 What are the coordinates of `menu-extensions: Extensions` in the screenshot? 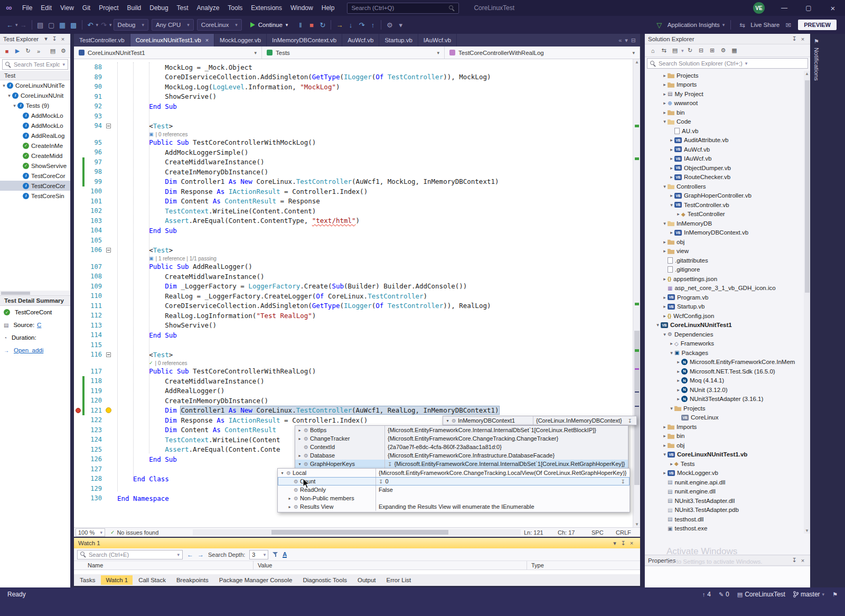 It's located at (266, 8).